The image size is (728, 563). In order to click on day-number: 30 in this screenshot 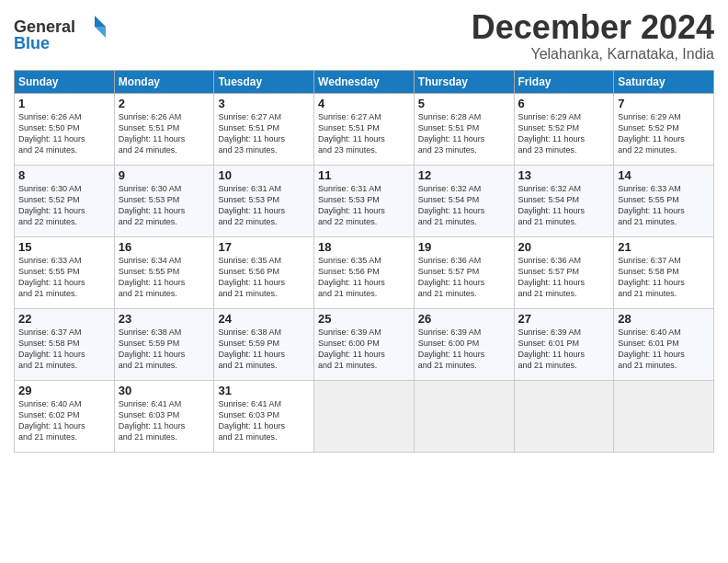, I will do `click(165, 390)`.